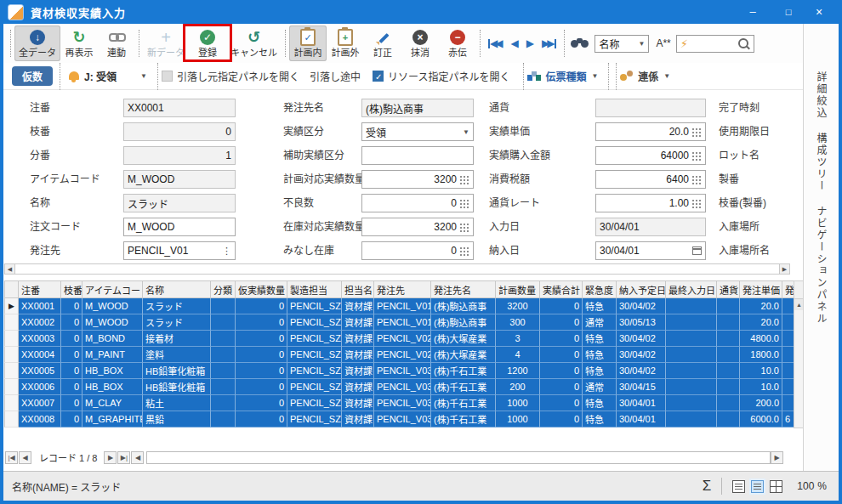 The image size is (842, 504). I want to click on grid-cell: M_CLAY, so click(112, 403).